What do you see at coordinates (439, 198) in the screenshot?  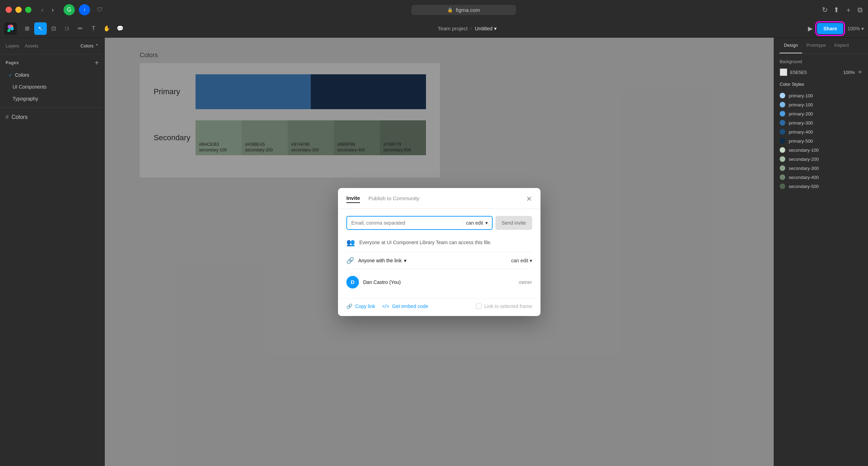 I see `modal-header: Invite Publish to Community ✕` at bounding box center [439, 198].